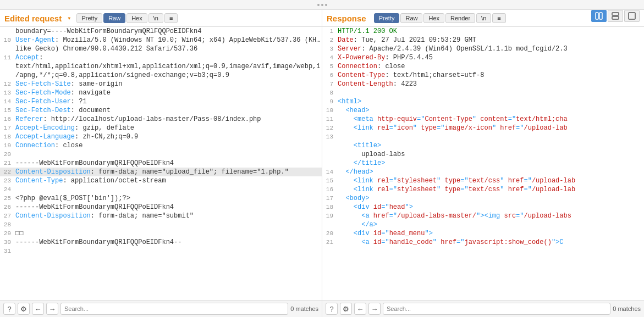 Image resolution: width=644 pixels, height=317 pixels. Describe the element at coordinates (483, 233) in the screenshot. I see `table-row: 20 <div id="head_menu">` at that location.